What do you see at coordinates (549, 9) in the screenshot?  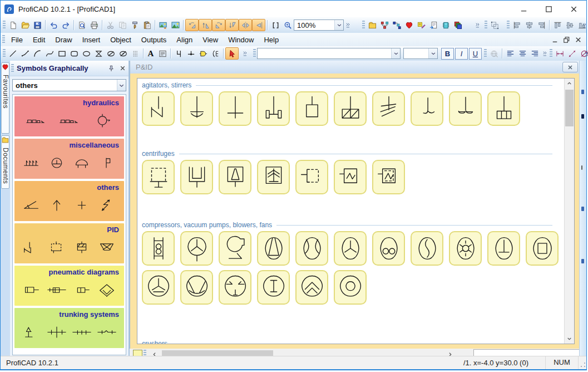 I see `maximize-button` at bounding box center [549, 9].